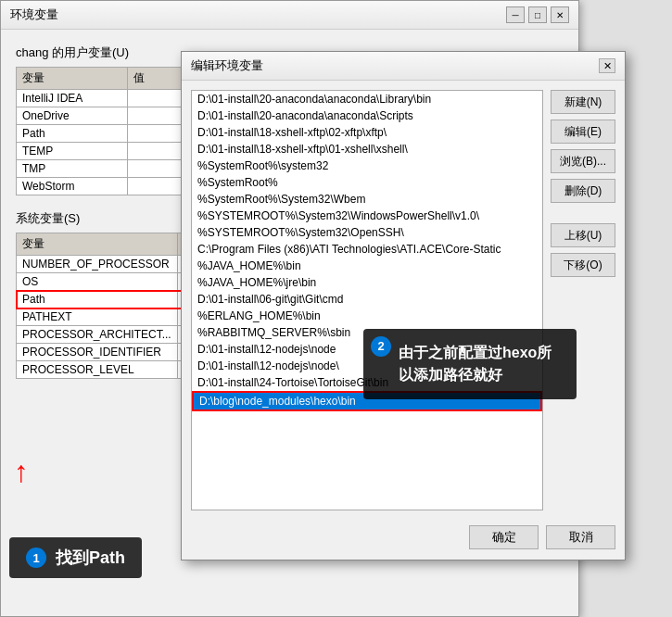  Describe the element at coordinates (367, 216) in the screenshot. I see `path-list-item: %SYSTEMROOT%\System32\WindowsPowerShell\…` at that location.